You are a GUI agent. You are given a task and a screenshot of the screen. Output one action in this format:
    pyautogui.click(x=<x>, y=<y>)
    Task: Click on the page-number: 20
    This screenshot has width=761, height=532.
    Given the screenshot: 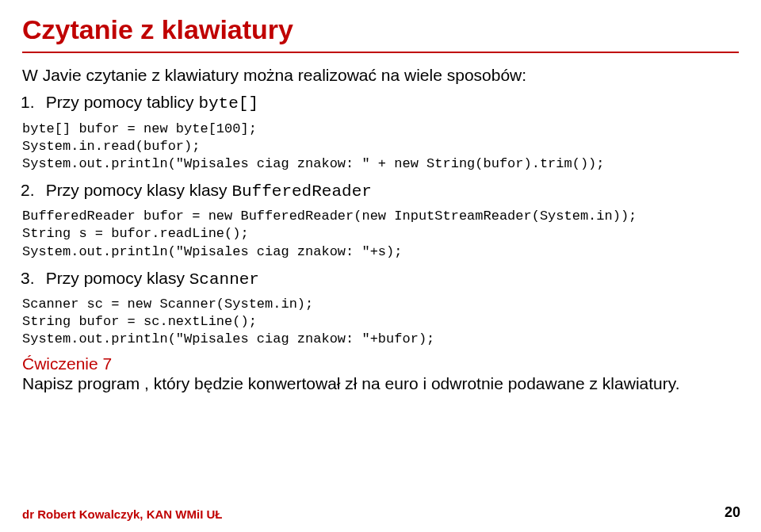 What is the action you would take?
    pyautogui.click(x=732, y=512)
    